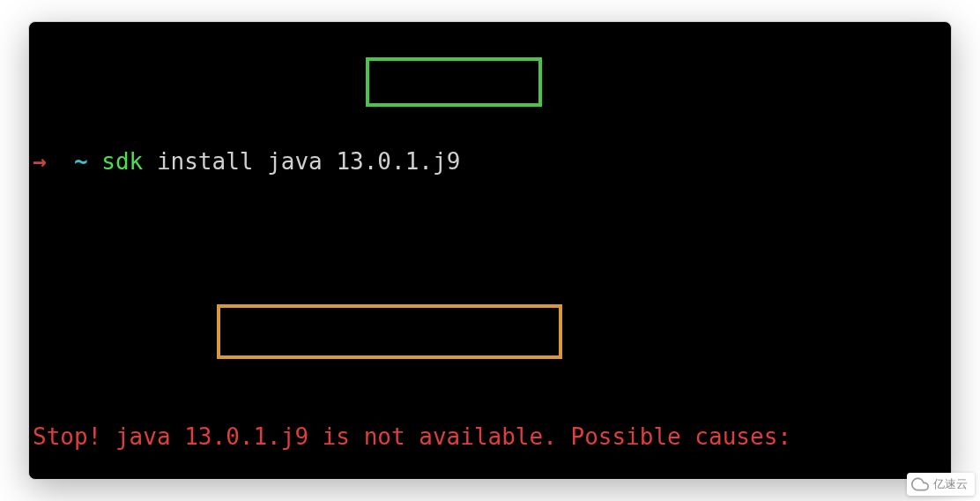  I want to click on cloud-icon, so click(920, 484).